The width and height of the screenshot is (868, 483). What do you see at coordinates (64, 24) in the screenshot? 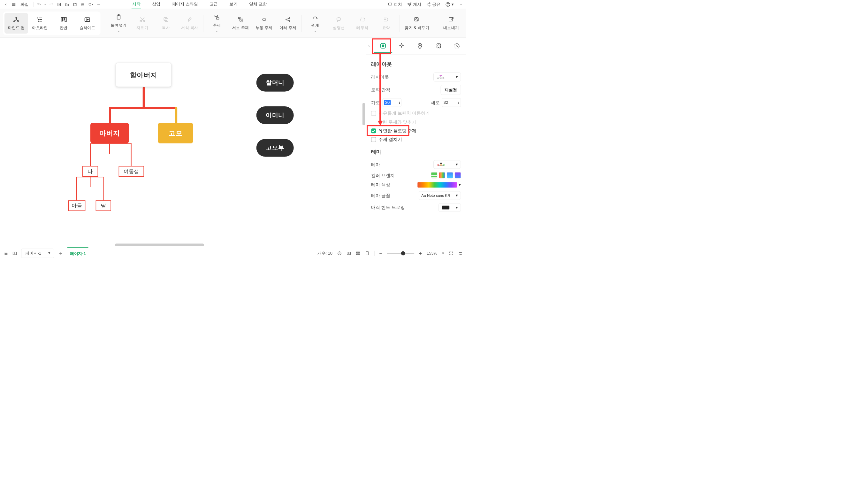
I see `view-kanban-button: 칸반` at bounding box center [64, 24].